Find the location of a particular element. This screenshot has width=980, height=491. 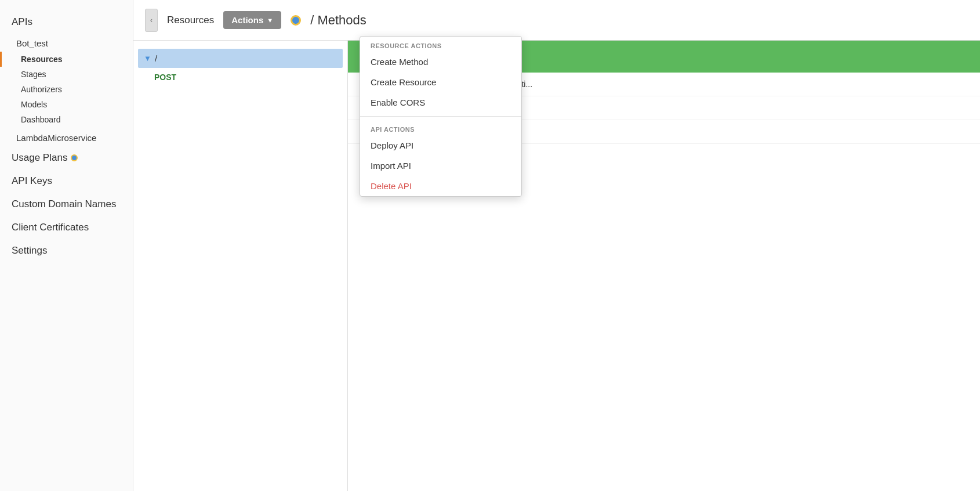

sidebar: APIs Bot_test Resources Stages Authorize… is located at coordinates (67, 246).